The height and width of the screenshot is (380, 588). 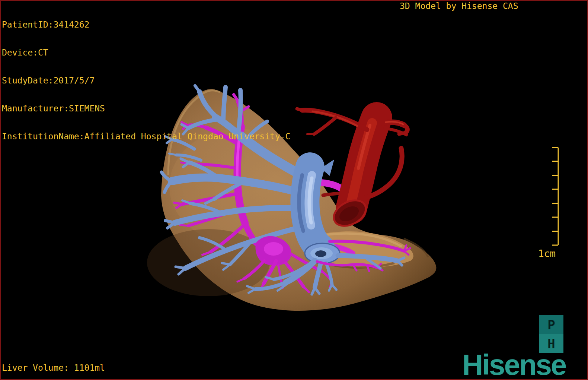 What do you see at coordinates (146, 80) in the screenshot?
I see `study-date-text: StudyDate:2017/5/7` at bounding box center [146, 80].